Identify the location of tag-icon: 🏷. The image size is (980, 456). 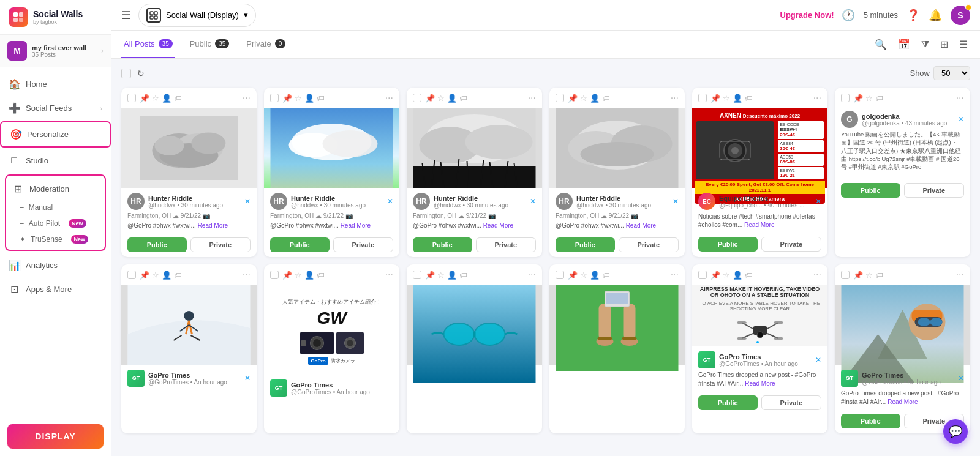
(178, 98).